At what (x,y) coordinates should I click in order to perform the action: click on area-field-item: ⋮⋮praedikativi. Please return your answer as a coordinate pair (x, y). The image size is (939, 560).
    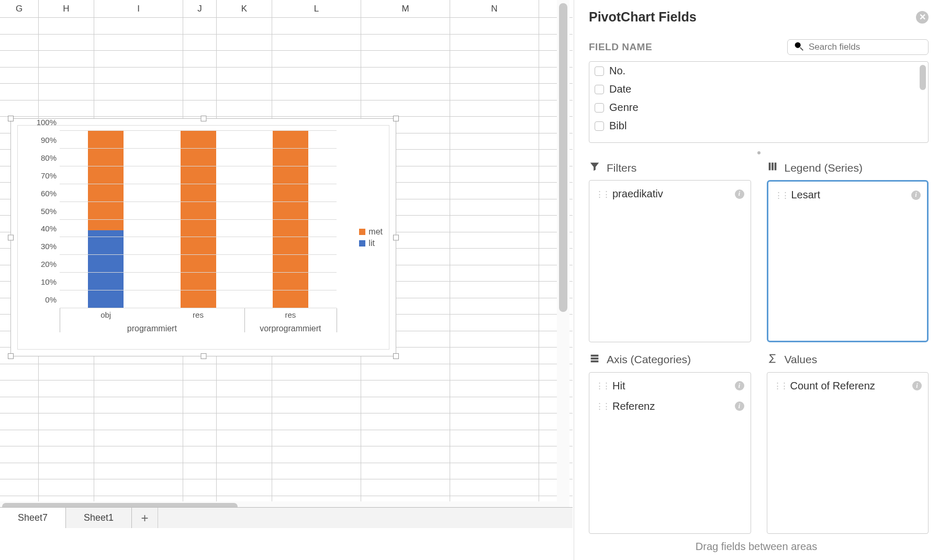
    Looking at the image, I should click on (670, 194).